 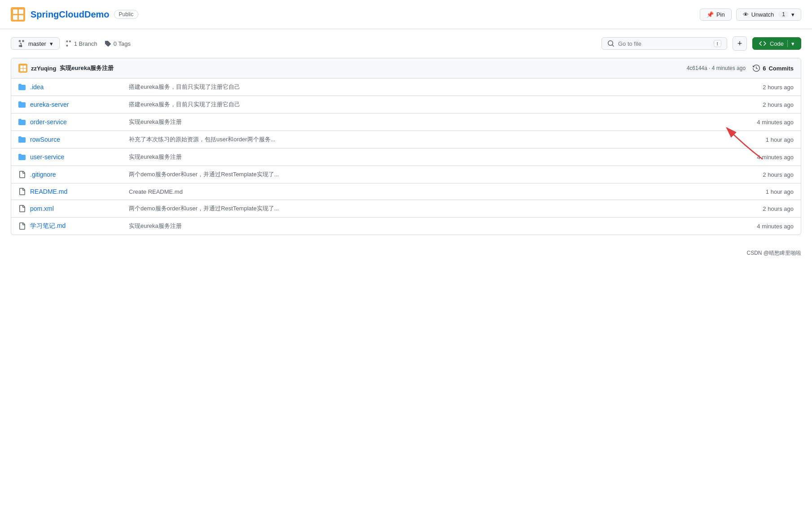 What do you see at coordinates (118, 44) in the screenshot?
I see `tag-count-item: 0 Tags` at bounding box center [118, 44].